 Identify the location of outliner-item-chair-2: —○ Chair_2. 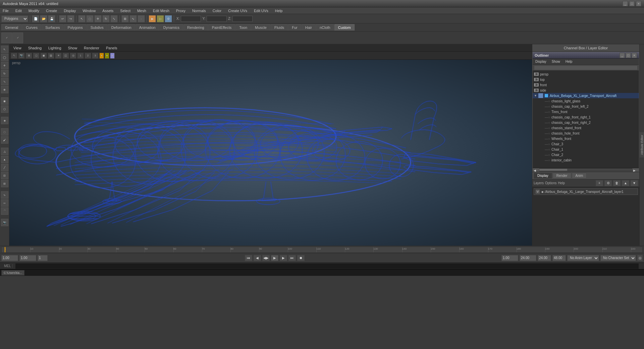
(586, 155).